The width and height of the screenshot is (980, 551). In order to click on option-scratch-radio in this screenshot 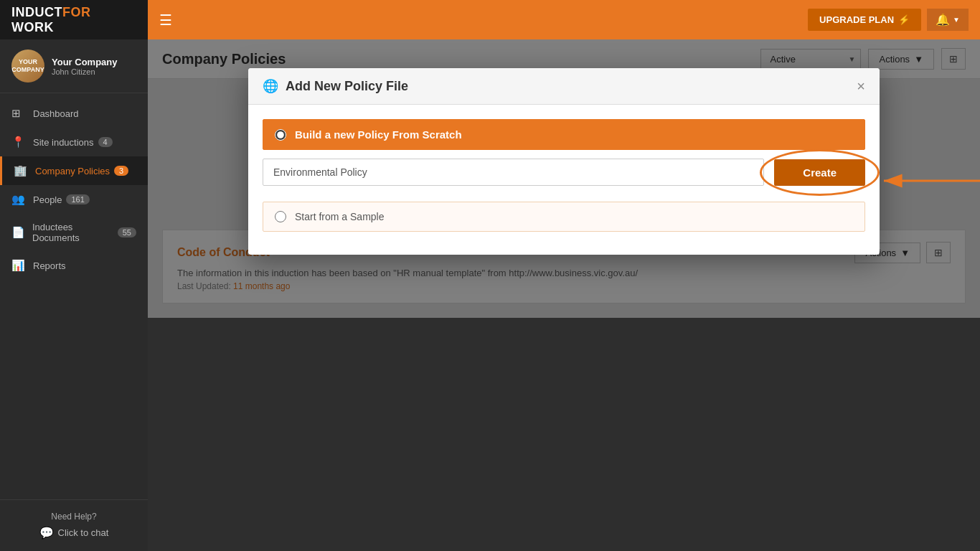, I will do `click(281, 135)`.